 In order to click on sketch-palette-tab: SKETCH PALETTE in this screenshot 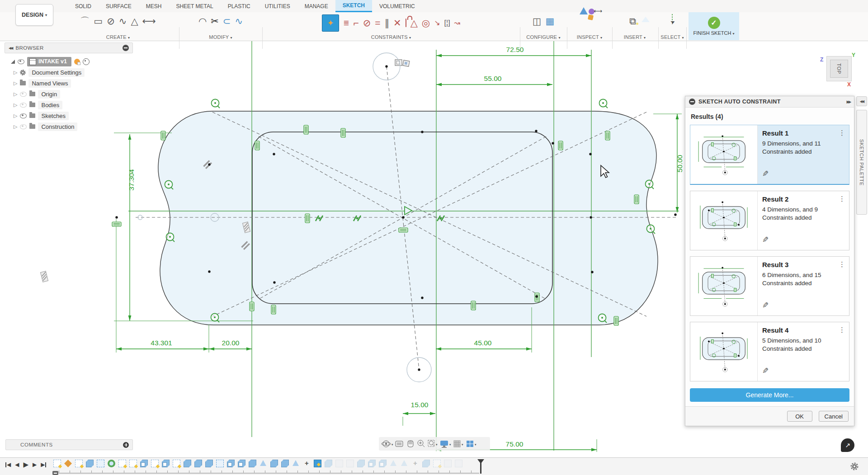, I will do `click(862, 162)`.